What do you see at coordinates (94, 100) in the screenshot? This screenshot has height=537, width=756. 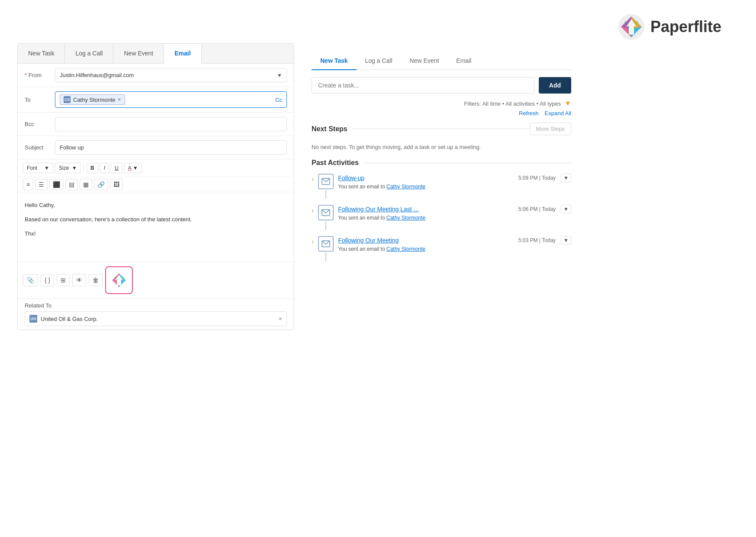 I see `recipient-name: Cathy Stormonte` at bounding box center [94, 100].